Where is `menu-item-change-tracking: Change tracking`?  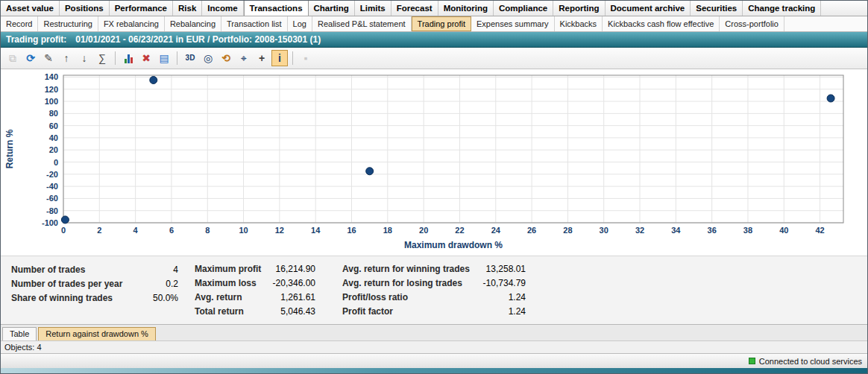
menu-item-change-tracking: Change tracking is located at coordinates (781, 8).